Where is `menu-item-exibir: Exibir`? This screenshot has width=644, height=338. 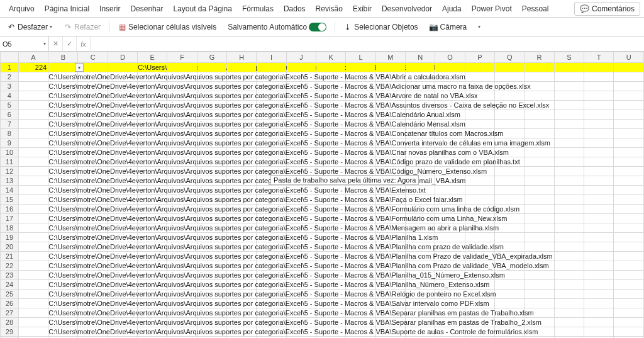
menu-item-exibir: Exibir is located at coordinates (362, 9).